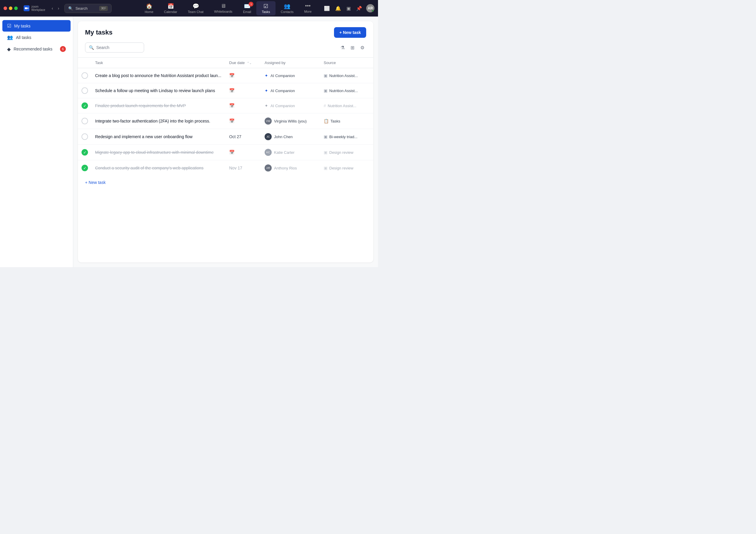 The height and width of the screenshot is (534, 756). Describe the element at coordinates (335, 121) in the screenshot. I see `source-name: Tasks` at that location.